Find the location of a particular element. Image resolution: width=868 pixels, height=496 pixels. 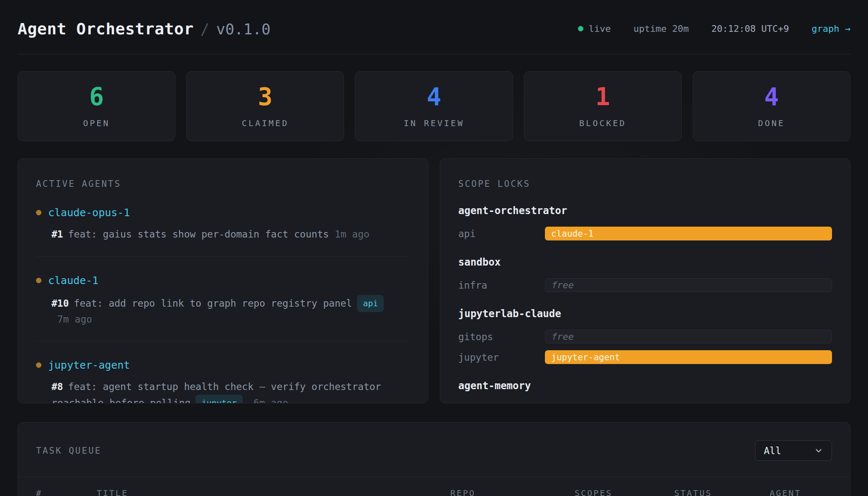

chevron-down-icon is located at coordinates (819, 451).